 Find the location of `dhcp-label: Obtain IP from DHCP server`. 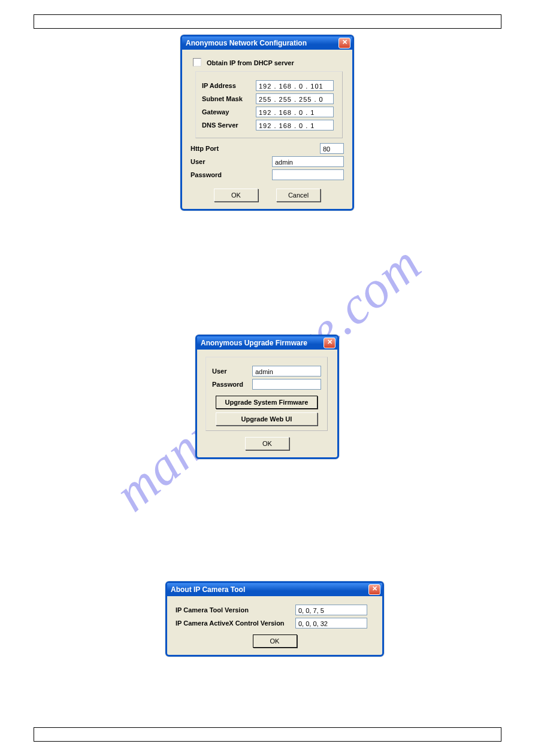

dhcp-label: Obtain IP from DHCP server is located at coordinates (250, 63).